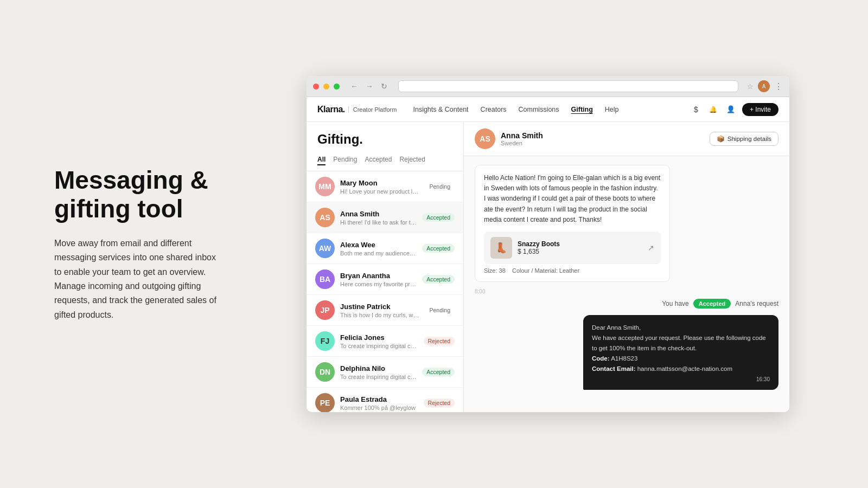 Image resolution: width=868 pixels, height=488 pixels. I want to click on avatar: DN, so click(325, 372).